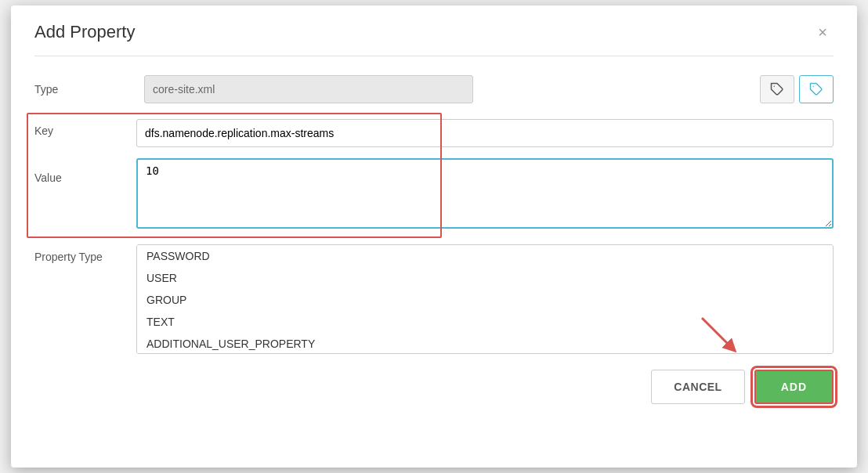  Describe the element at coordinates (797, 89) in the screenshot. I see `tag-buttons` at that location.